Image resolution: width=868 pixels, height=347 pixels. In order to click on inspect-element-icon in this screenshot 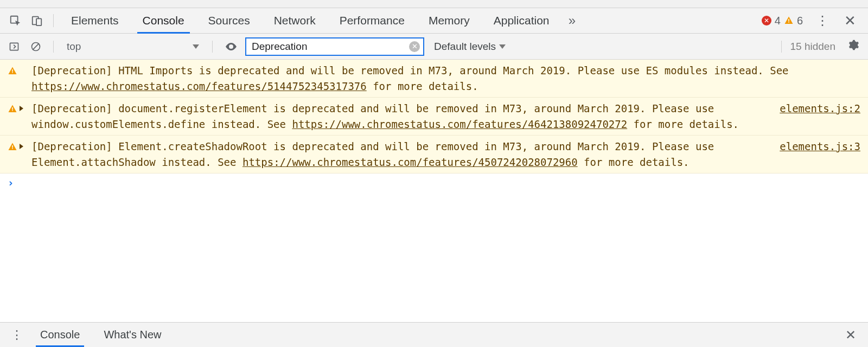, I will do `click(15, 21)`.